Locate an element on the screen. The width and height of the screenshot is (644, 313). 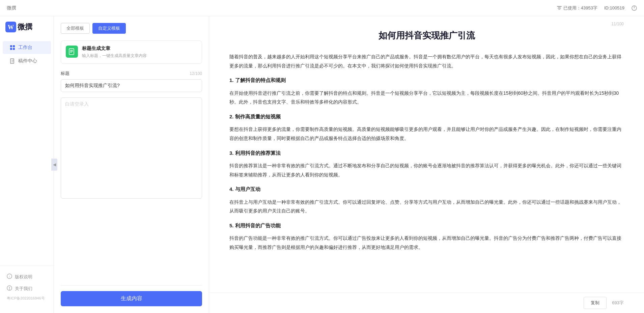
article-paragraph: 在开始使用抖音进行推广引流之前，你需要了解抖音的特点和规则。抖音是一个短视频分享… is located at coordinates (426, 98).